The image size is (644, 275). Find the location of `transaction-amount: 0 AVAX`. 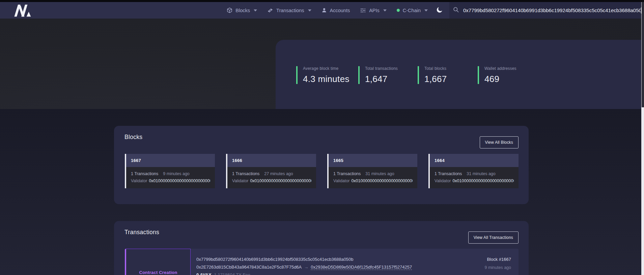

transaction-amount: 0 AVAX is located at coordinates (204, 274).